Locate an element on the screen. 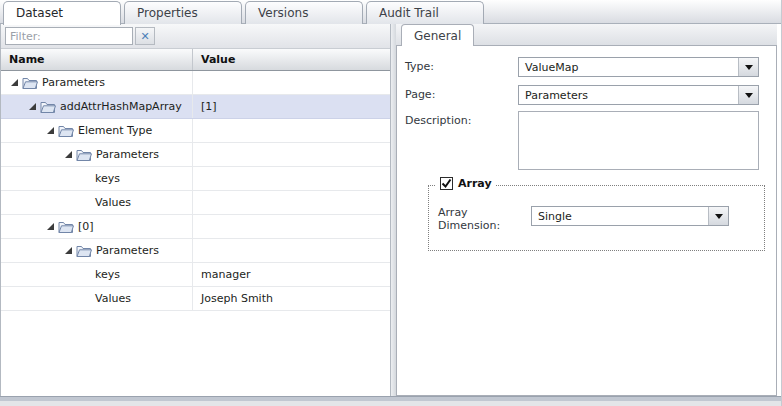 This screenshot has width=782, height=406. array-dimension-value: Single is located at coordinates (620, 216).